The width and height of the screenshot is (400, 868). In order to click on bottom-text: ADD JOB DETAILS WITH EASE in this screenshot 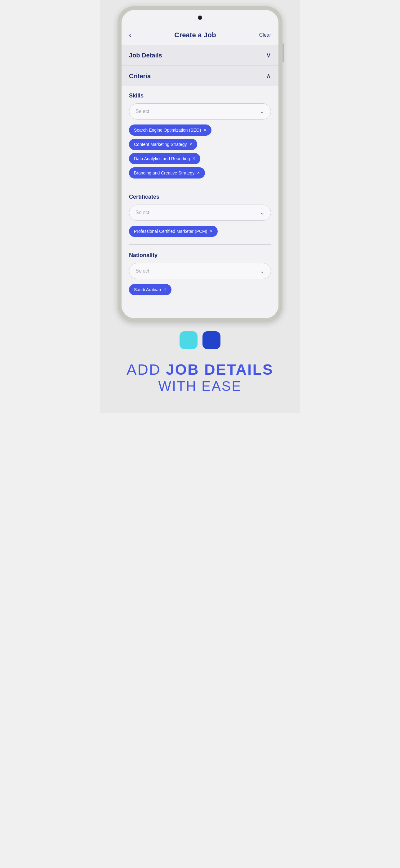, I will do `click(200, 378)`.